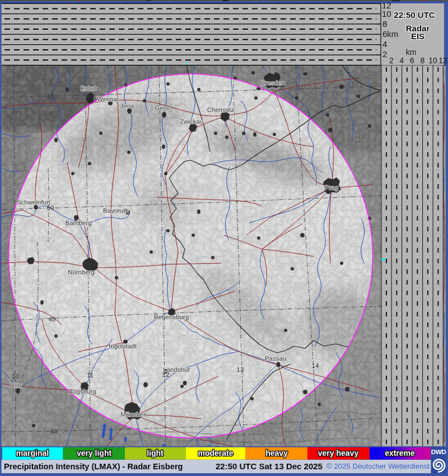 Image resolution: width=448 pixels, height=476 pixels. I want to click on svg-text: Regensburg, so click(171, 317).